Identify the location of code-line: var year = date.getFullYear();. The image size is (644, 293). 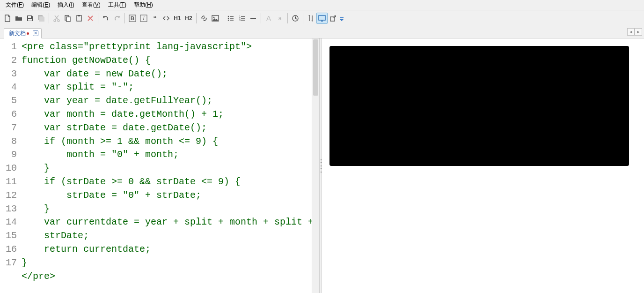
(169, 101).